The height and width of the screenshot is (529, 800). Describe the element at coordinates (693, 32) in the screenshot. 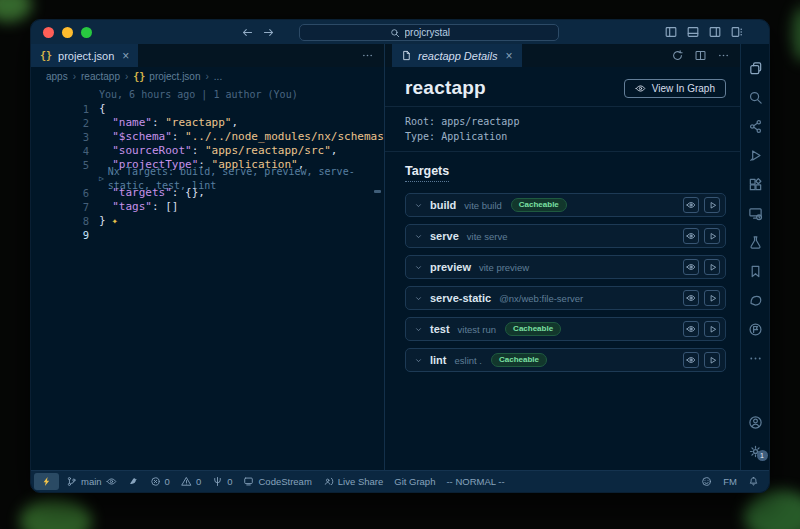

I see `layout-panel-icon` at that location.